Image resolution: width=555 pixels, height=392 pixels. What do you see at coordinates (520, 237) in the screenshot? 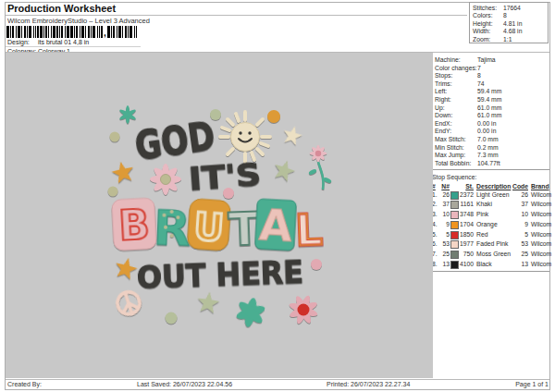
I see `thread-code: 5` at bounding box center [520, 237].